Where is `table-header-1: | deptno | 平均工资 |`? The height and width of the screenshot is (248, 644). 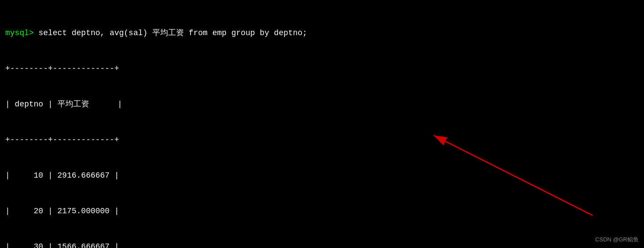
table-header-1: | deptno | 平均工资 | is located at coordinates (322, 105).